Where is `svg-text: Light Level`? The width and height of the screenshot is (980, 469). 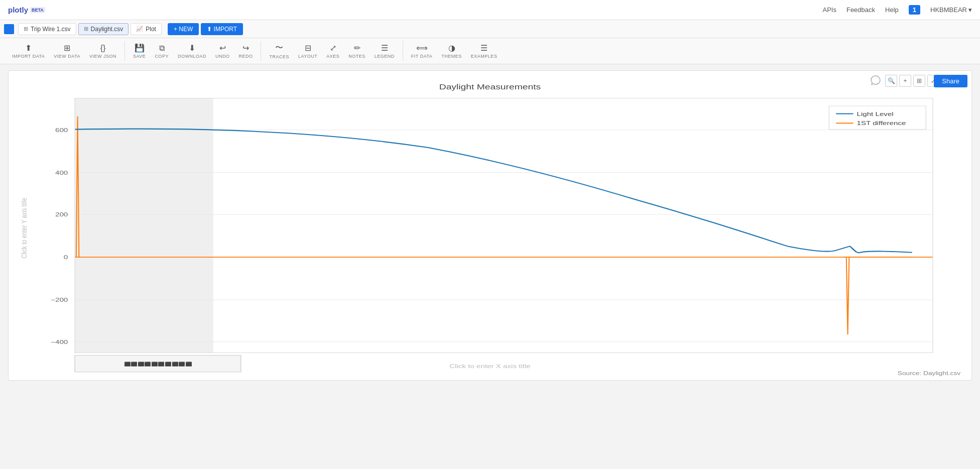
svg-text: Light Level is located at coordinates (875, 114).